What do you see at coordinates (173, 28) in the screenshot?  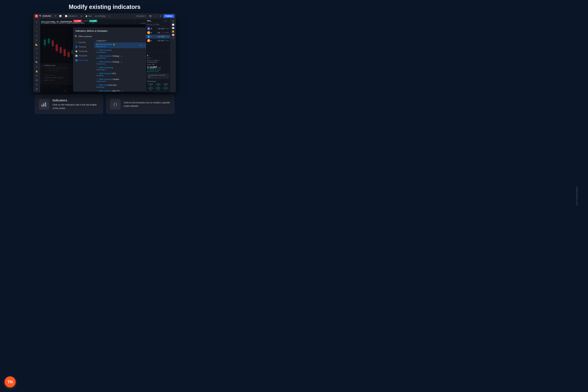 I see `news-icon: 📰` at bounding box center [173, 28].